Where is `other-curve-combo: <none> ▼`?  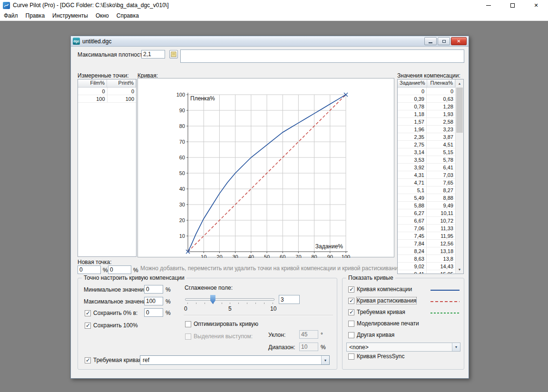
other-curve-combo: <none> ▼ is located at coordinates (403, 347).